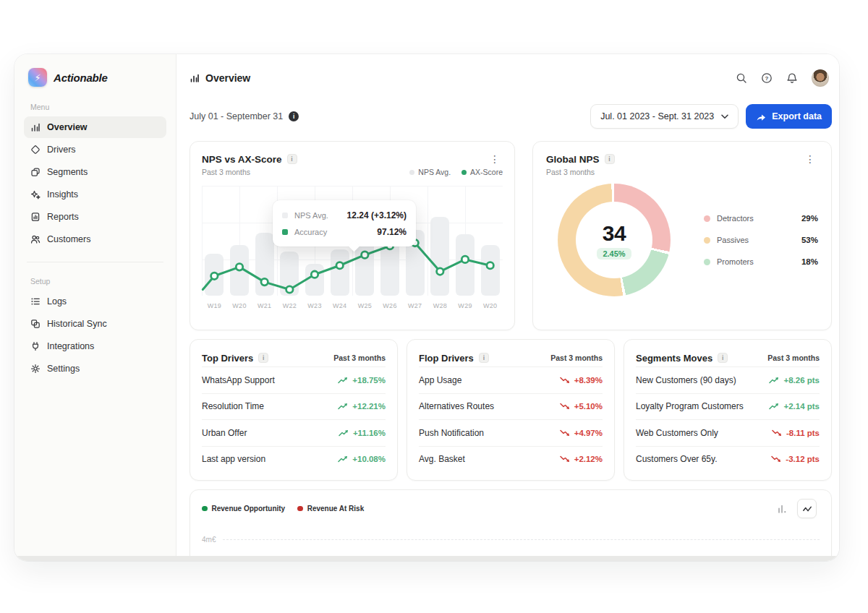 The height and width of the screenshot is (613, 868). Describe the element at coordinates (761, 117) in the screenshot. I see `share-arrow-icon` at that location.